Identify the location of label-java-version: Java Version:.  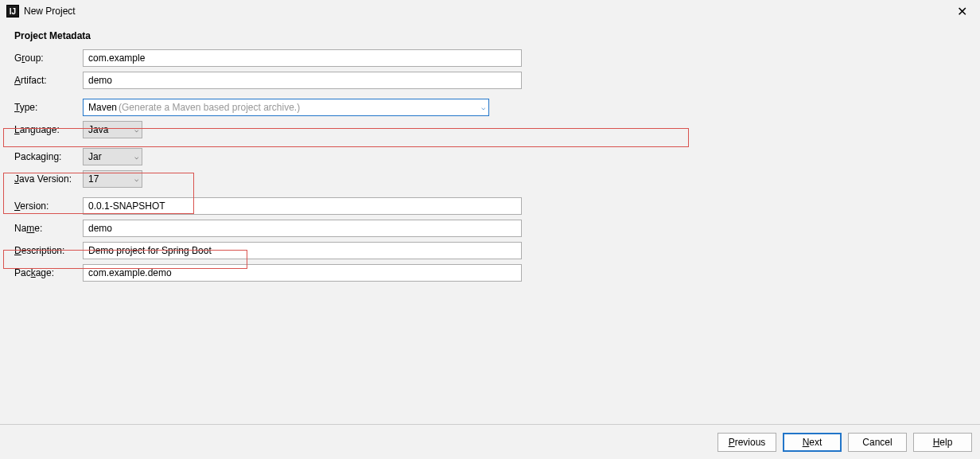
(49, 179).